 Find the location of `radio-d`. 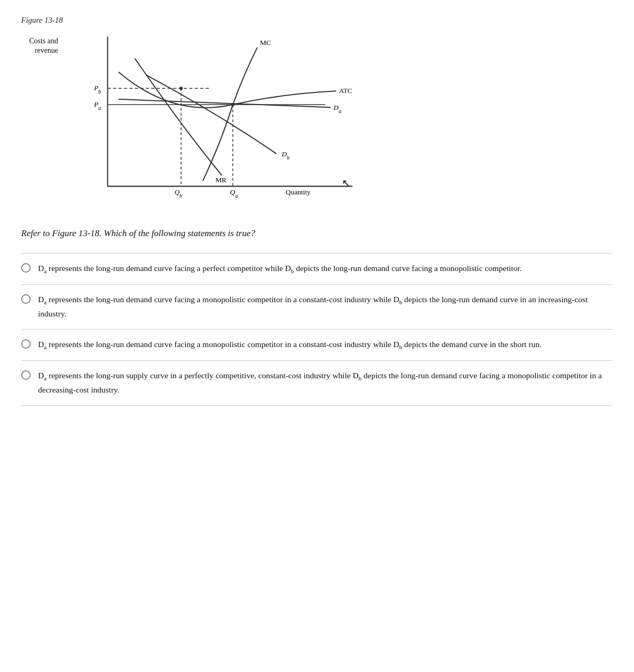

radio-d is located at coordinates (26, 375).